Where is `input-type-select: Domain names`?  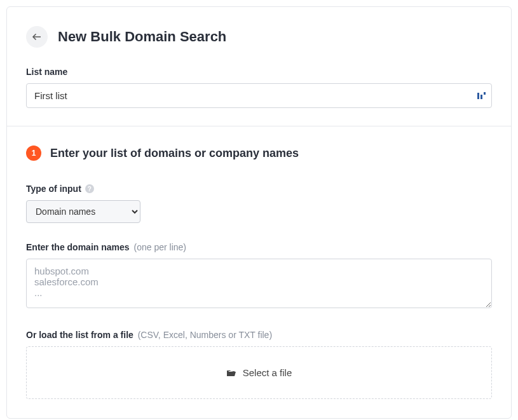
input-type-select: Domain names is located at coordinates (83, 212).